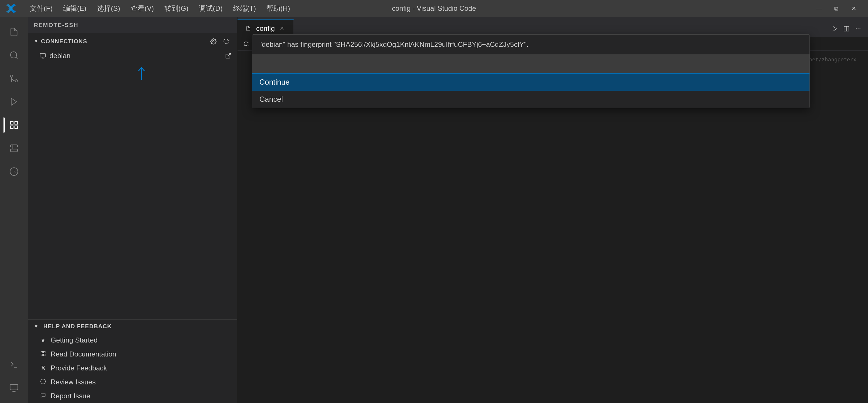  What do you see at coordinates (75, 8) in the screenshot?
I see `menu-edit: 编辑(E)` at bounding box center [75, 8].